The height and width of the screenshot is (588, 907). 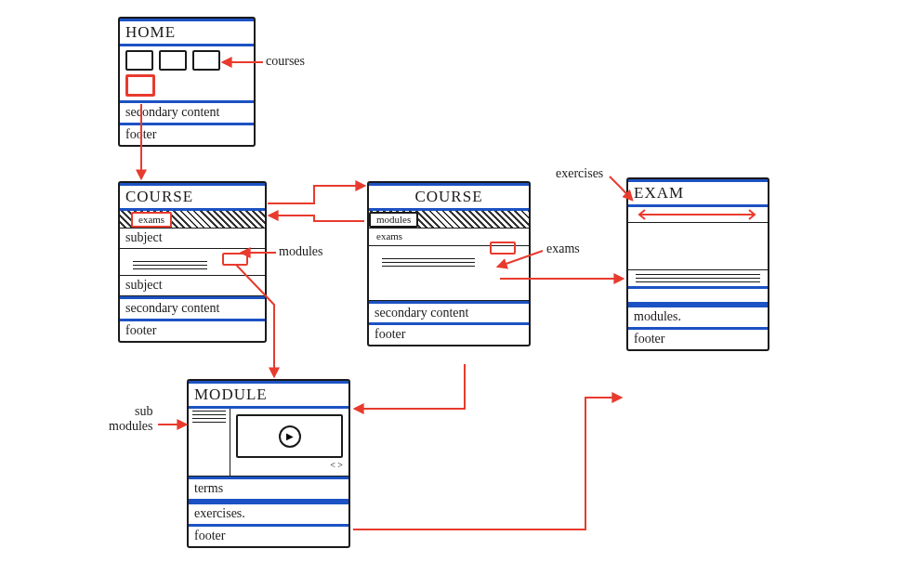 I want to click on exam-chip-selected, so click(x=503, y=248).